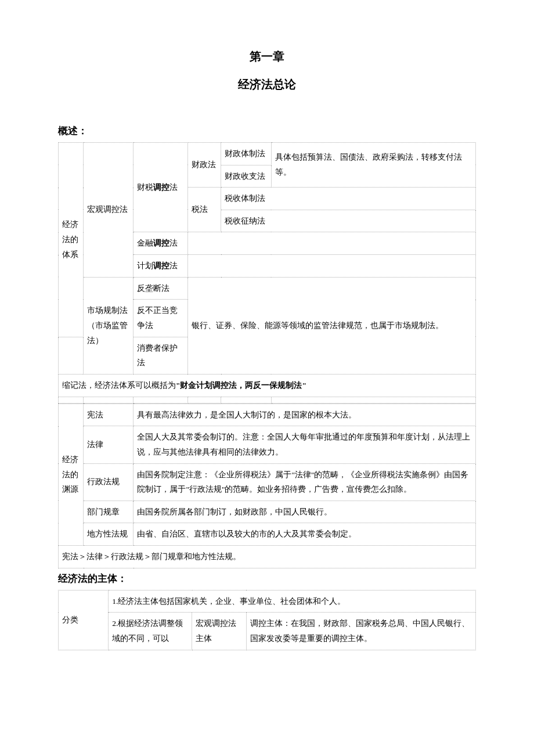 The height and width of the screenshot is (756, 534). I want to click on cell-fiscal-desc: 具体包括预算法、国债法、政府采购法，转移支付法等。, so click(373, 165).